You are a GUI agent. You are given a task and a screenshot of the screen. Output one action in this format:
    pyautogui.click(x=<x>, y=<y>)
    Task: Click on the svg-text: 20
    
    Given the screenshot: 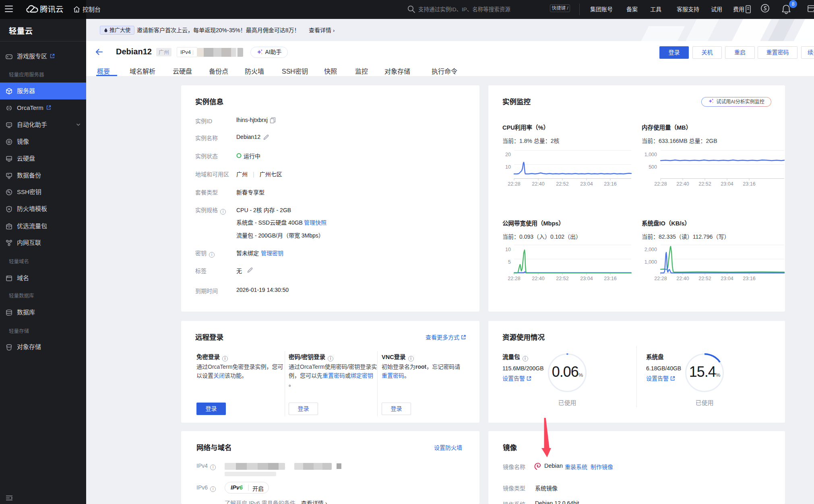 What is the action you would take?
    pyautogui.click(x=508, y=155)
    